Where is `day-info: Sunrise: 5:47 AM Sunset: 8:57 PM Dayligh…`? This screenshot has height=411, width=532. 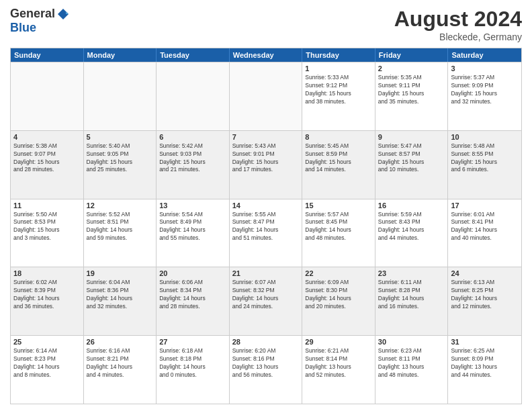
day-info: Sunrise: 5:47 AM Sunset: 8:57 PM Dayligh… is located at coordinates (412, 158).